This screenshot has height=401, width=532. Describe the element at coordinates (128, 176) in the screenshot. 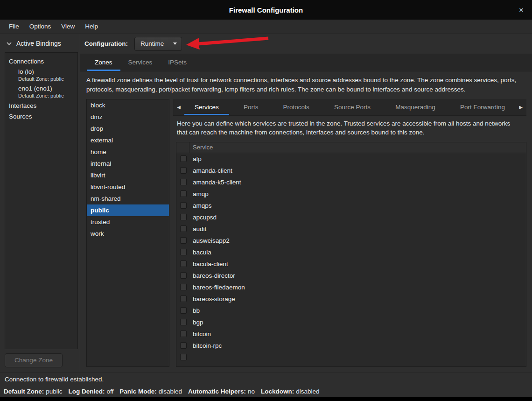

I see `zone-list-item: libvirt` at that location.